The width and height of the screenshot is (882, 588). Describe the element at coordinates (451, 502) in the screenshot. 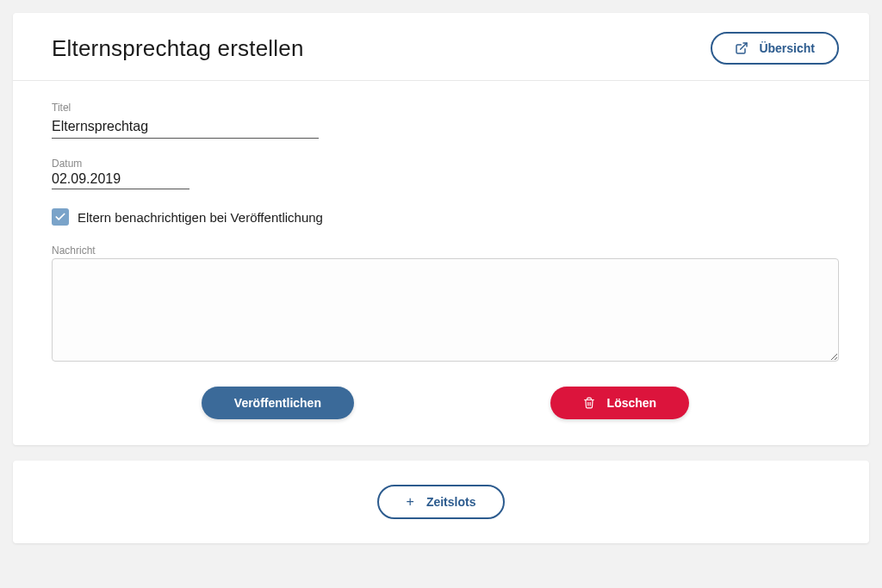

I see `timeslots-label: Zeitslots` at that location.